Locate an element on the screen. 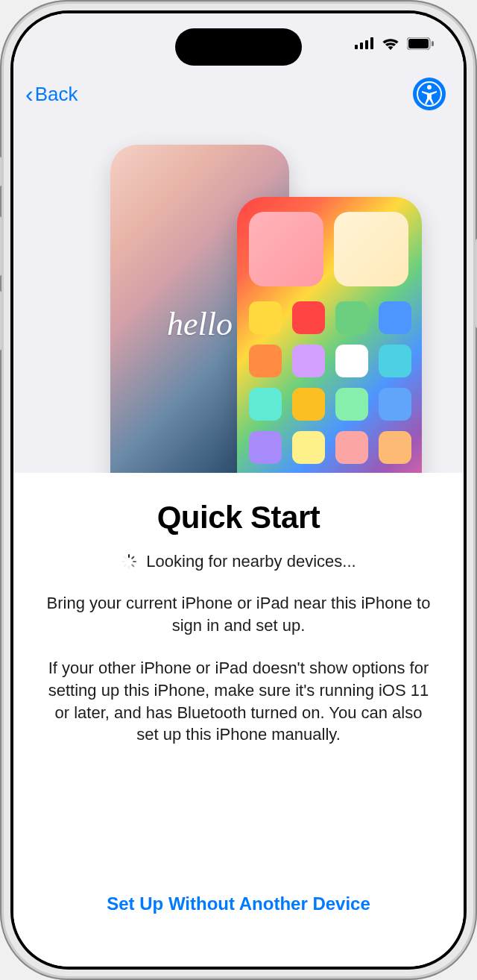  primary-instruction: Bring your current iPhone or iPad near t… is located at coordinates (238, 615).